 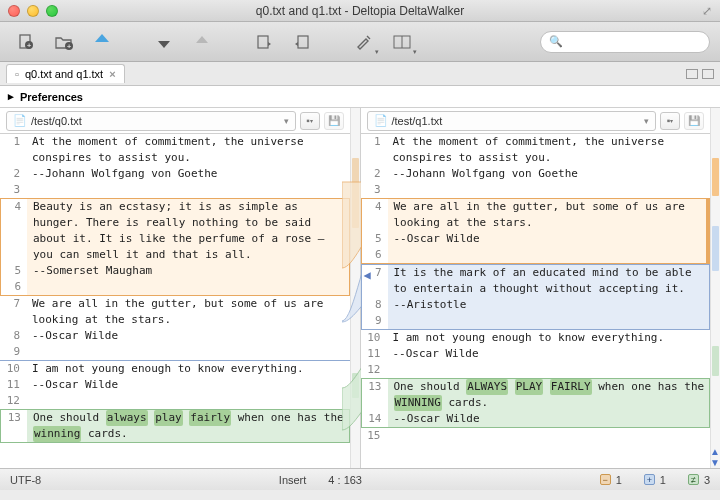 I want to click on code-line: 8--Aristotle, so click(x=536, y=305).